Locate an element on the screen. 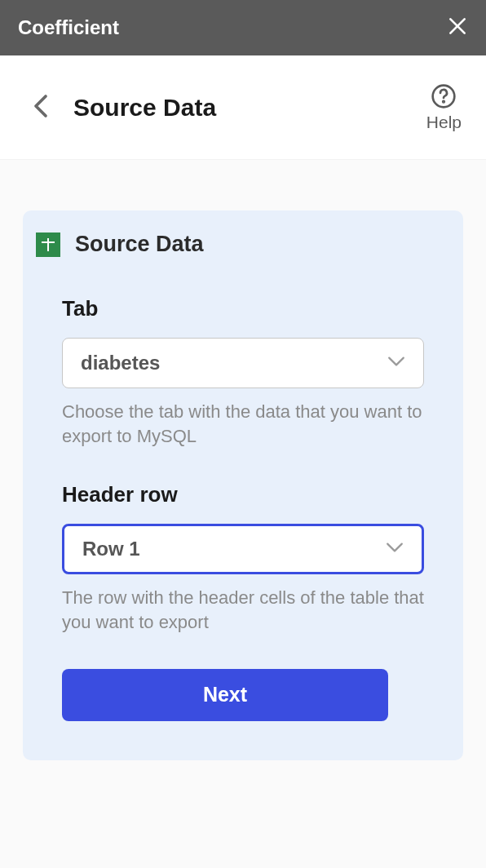  back-icon is located at coordinates (41, 108).